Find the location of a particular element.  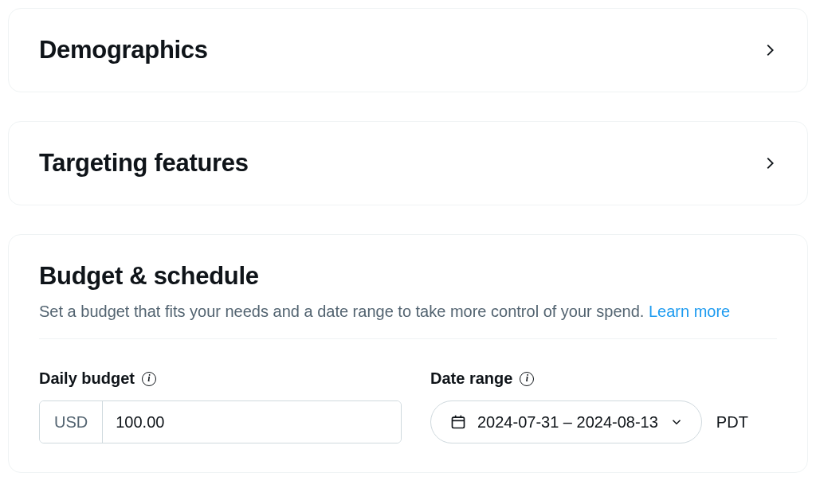

timezone-label: PDT is located at coordinates (732, 422).